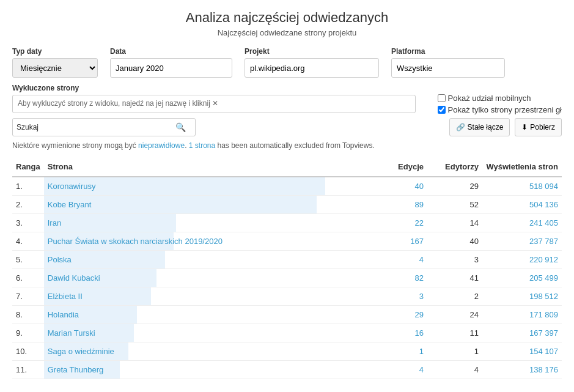 The width and height of the screenshot is (574, 392). What do you see at coordinates (118, 103) in the screenshot?
I see `excluded-hint-text: Aby wykluczyć strony z widoku, najedź na…` at bounding box center [118, 103].